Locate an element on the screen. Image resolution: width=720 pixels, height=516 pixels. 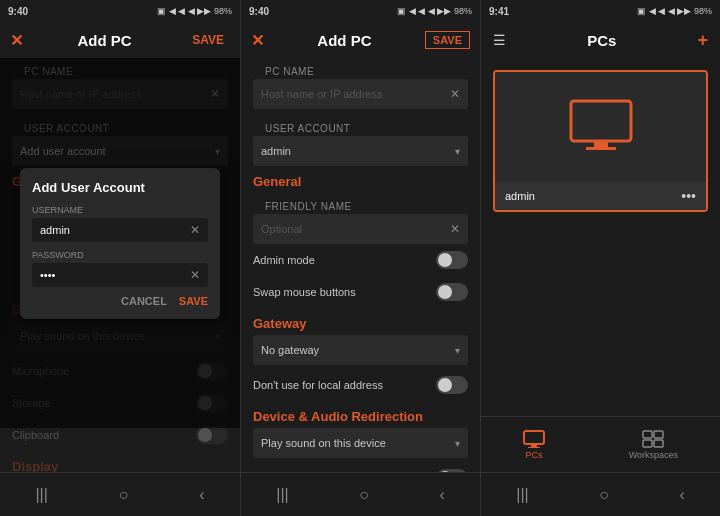
status-time-3: 9:41 is located at coordinates (499, 12).